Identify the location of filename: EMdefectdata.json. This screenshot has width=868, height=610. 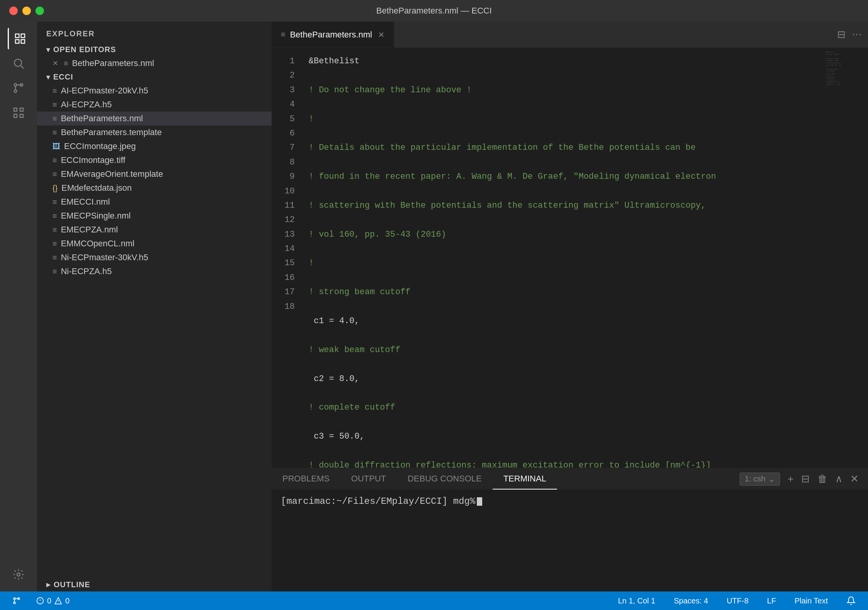
(96, 188).